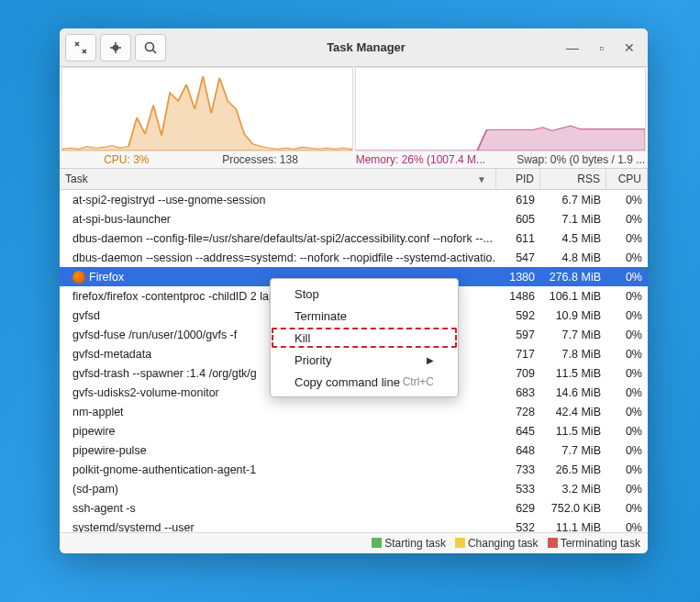 Image resolution: width=700 pixels, height=602 pixels. What do you see at coordinates (284, 200) in the screenshot?
I see `cell-task: at-spi2-registryd --use-gnome-session` at bounding box center [284, 200].